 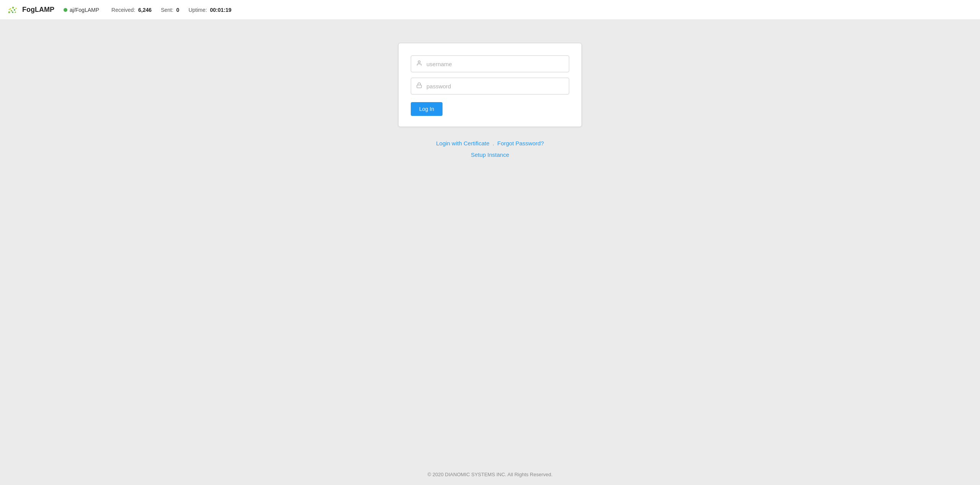 I want to click on forgot-password-link: Forgot Password?, so click(x=521, y=143).